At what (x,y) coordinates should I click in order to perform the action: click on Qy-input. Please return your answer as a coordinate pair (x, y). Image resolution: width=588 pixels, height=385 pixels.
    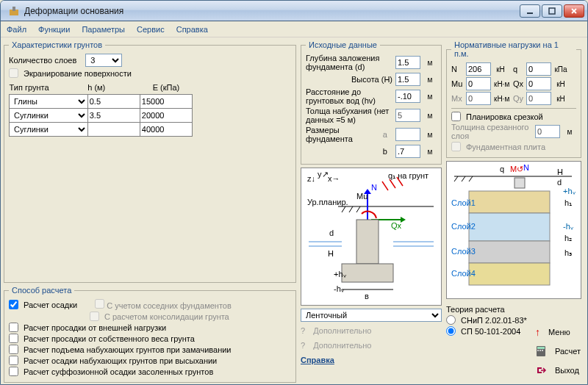
    Looking at the image, I should click on (539, 98).